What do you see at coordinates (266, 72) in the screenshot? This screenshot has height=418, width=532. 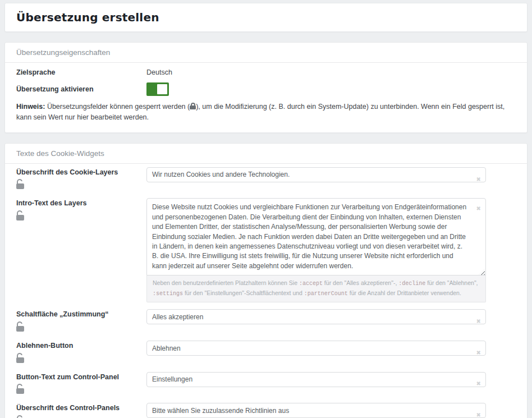 I see `row-target-language: Zielsprache Deutsch` at bounding box center [266, 72].